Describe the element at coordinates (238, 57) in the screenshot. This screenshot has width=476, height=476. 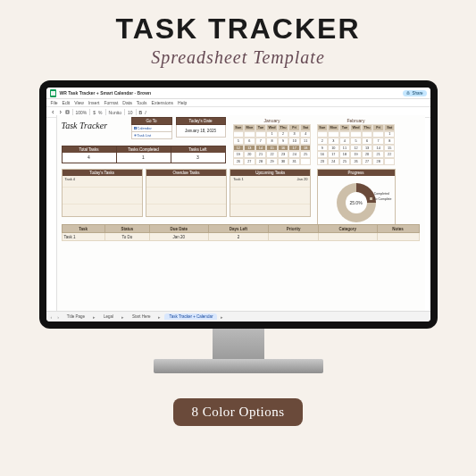
I see `hero-subtitle: Spreadsheet Template` at that location.